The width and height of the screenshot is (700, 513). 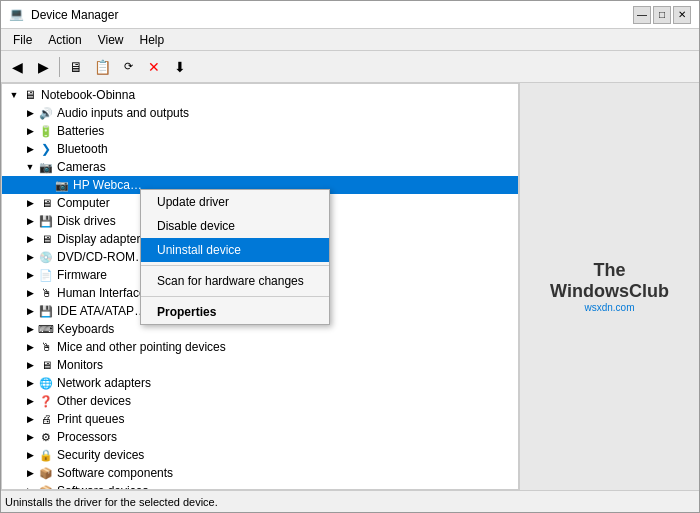 What do you see at coordinates (62, 185) in the screenshot?
I see `webcam-icon: 📷` at bounding box center [62, 185].